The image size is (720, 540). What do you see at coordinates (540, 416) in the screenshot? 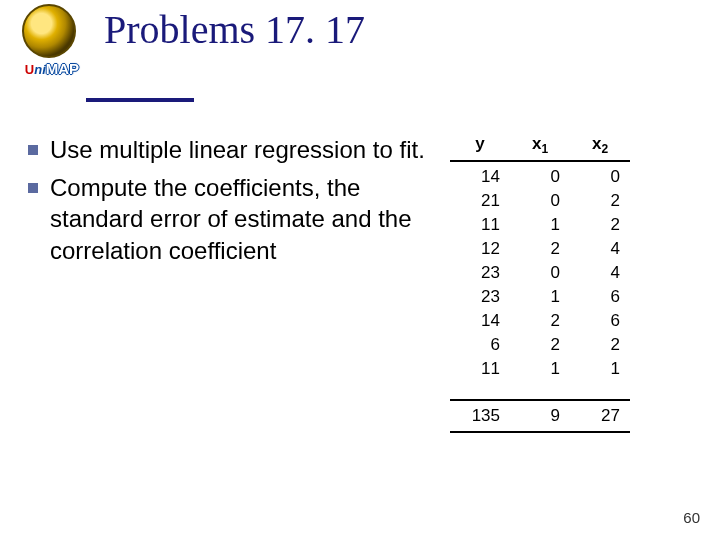
I see `sum-cell: 9` at bounding box center [540, 416].